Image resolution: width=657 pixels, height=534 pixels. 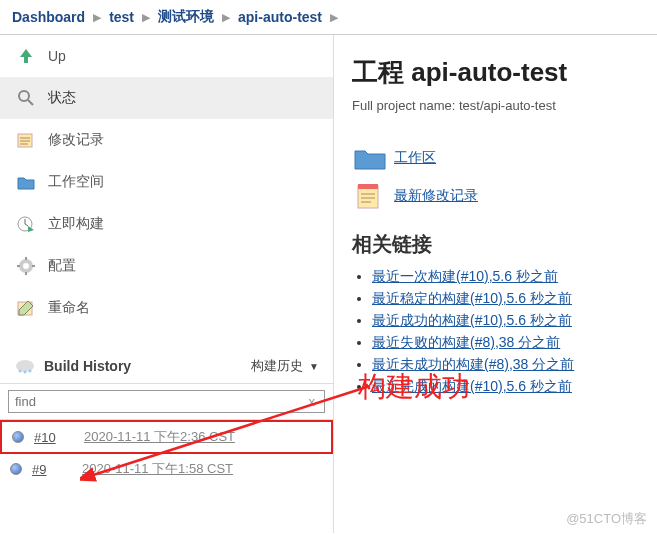 I want to click on related-link: 最近失败的构建(#8),38 分之前, so click(x=466, y=342).